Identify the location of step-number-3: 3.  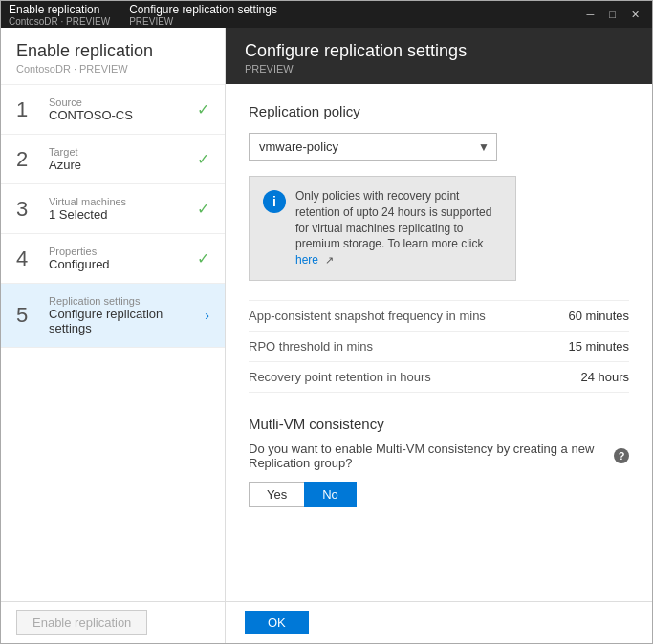
(30, 209).